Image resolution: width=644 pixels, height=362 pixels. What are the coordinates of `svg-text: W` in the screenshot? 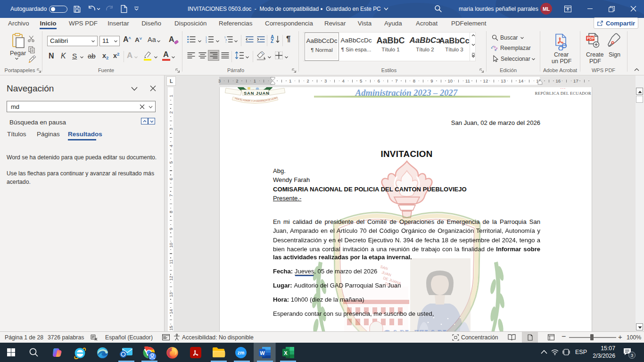 It's located at (262, 353).